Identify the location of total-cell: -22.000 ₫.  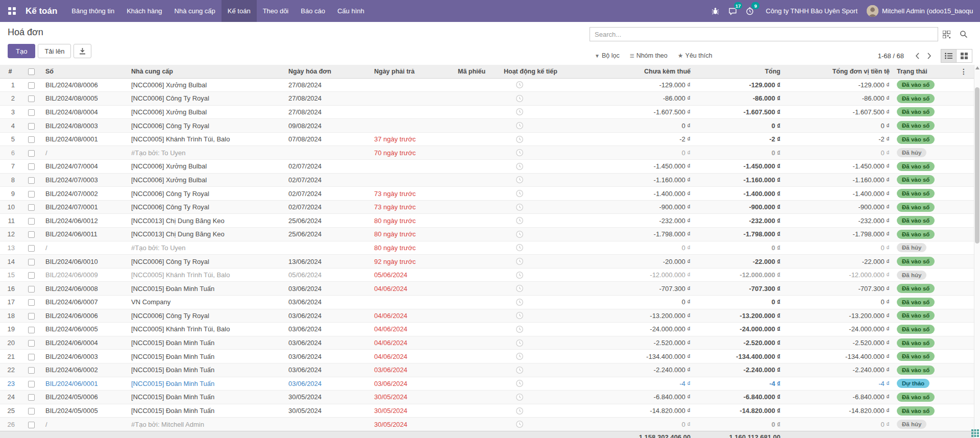
(739, 261).